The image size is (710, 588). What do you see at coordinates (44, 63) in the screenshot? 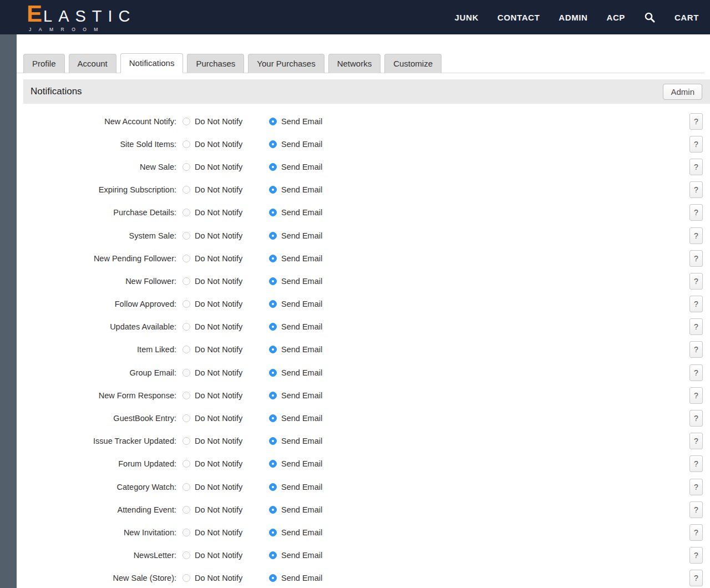
I see `tab-profile: Profile` at bounding box center [44, 63].